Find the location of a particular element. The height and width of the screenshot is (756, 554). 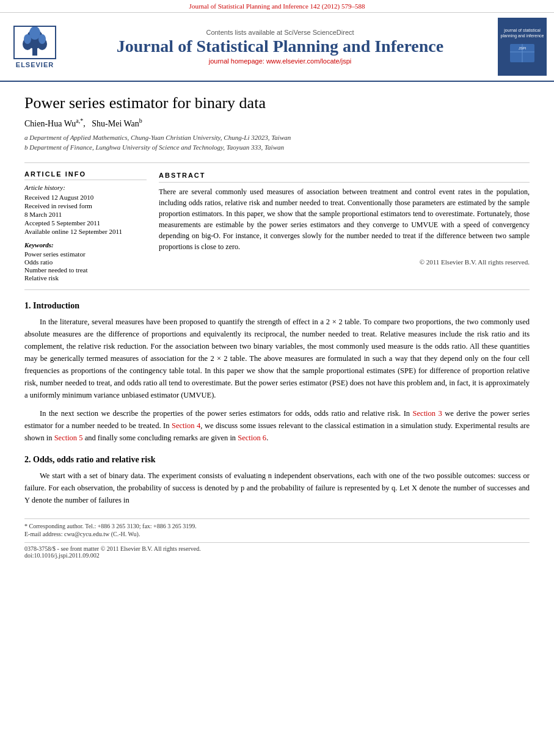

section2-para1: We start with a set of binary data. The … is located at coordinates (277, 488).